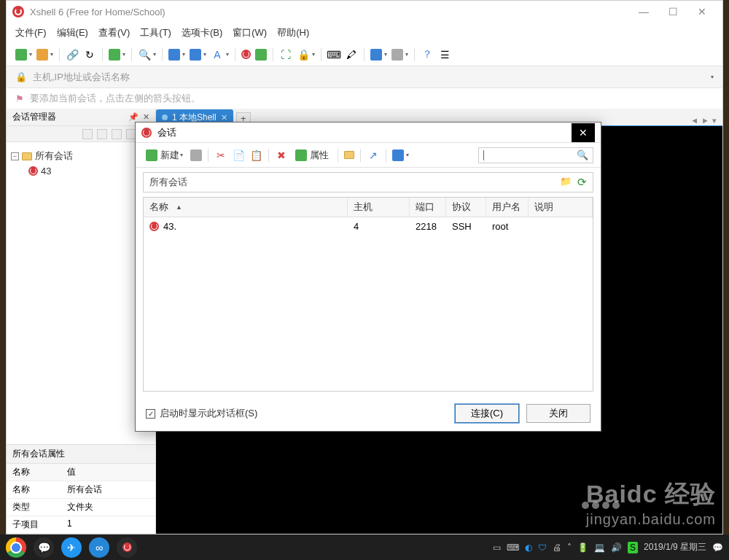 The height and width of the screenshot is (560, 729). Describe the element at coordinates (561, 207) in the screenshot. I see `col-desc: 说明` at that location.